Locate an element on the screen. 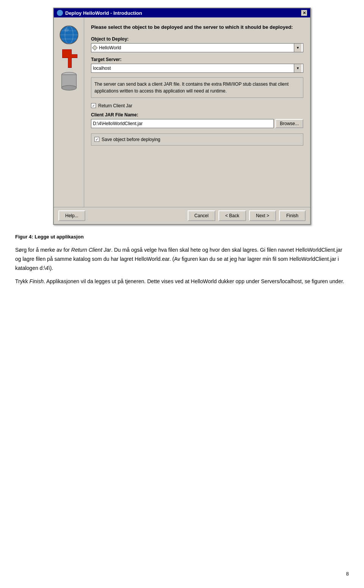 The height and width of the screenshot is (588, 364). server-dropdown: localhost ▼ is located at coordinates (197, 68).